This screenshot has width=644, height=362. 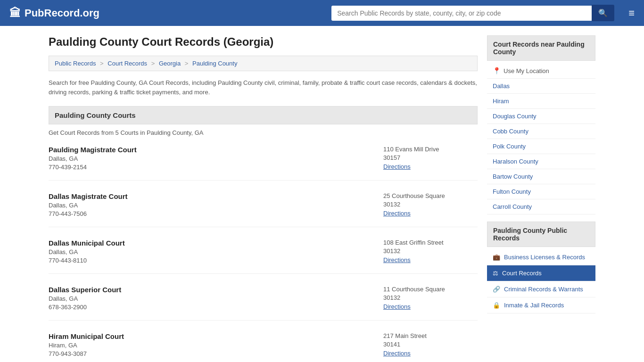 What do you see at coordinates (512, 206) in the screenshot?
I see `sidebar-link: Carroll County` at bounding box center [512, 206].